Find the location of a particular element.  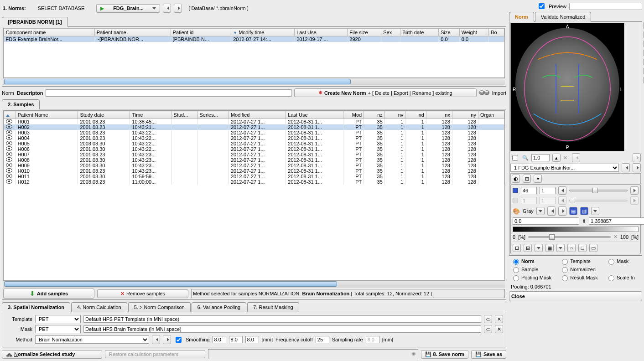

radio-mask: Mask is located at coordinates (623, 261).